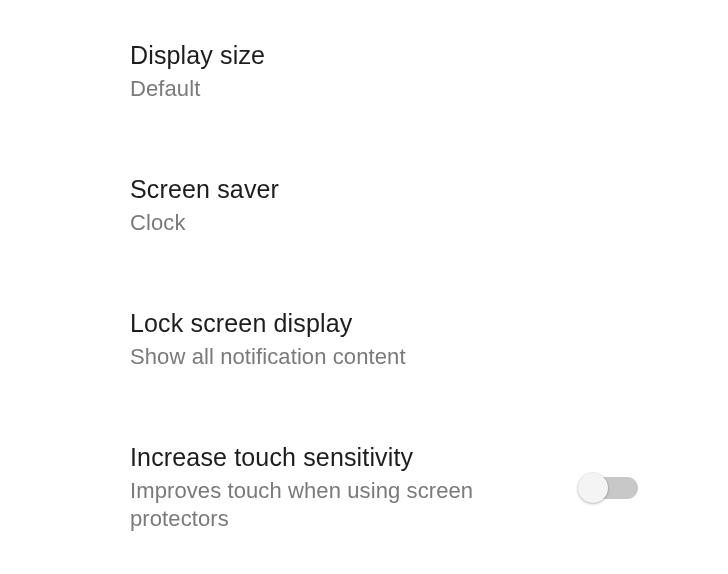 The image size is (728, 574). Describe the element at coordinates (369, 56) in the screenshot. I see `item-title: Display size` at that location.